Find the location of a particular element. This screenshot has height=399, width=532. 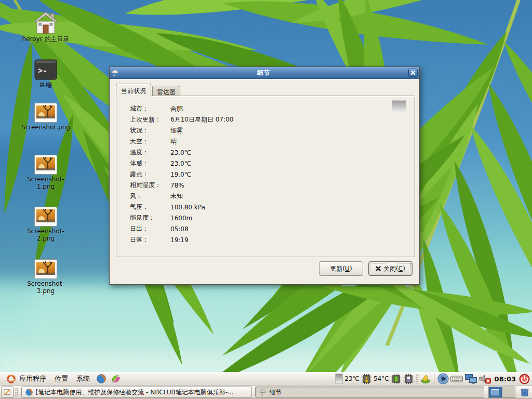

task-button-weather-details: 细节 is located at coordinates (370, 392).